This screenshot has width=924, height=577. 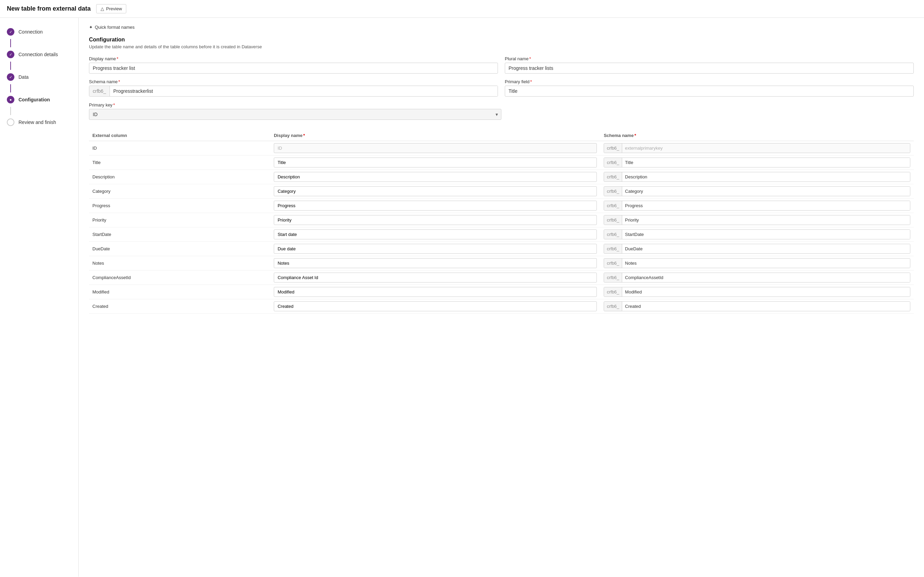 I want to click on plural-name-input, so click(x=709, y=68).